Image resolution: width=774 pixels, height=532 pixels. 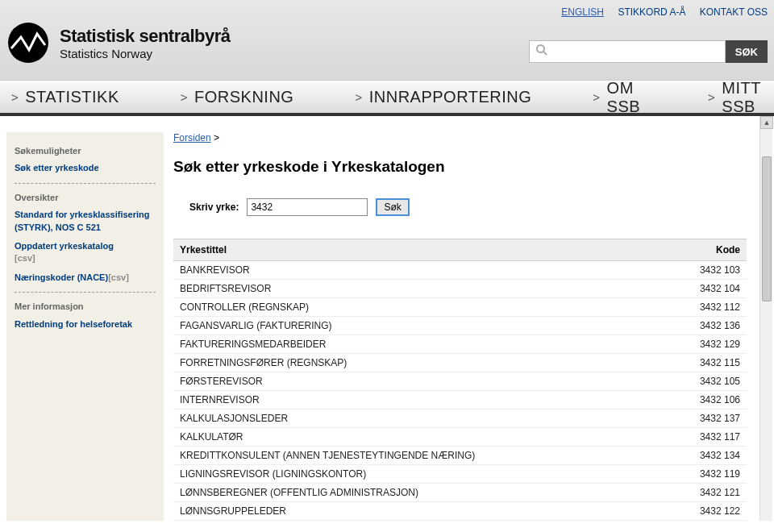 What do you see at coordinates (651, 12) in the screenshot?
I see `link-stikkord: STIKKORD A-Å` at bounding box center [651, 12].